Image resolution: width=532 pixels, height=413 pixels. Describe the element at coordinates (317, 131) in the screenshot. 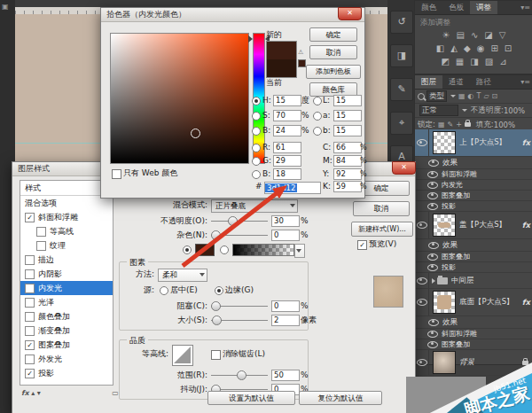

I see `b3-radio` at that location.